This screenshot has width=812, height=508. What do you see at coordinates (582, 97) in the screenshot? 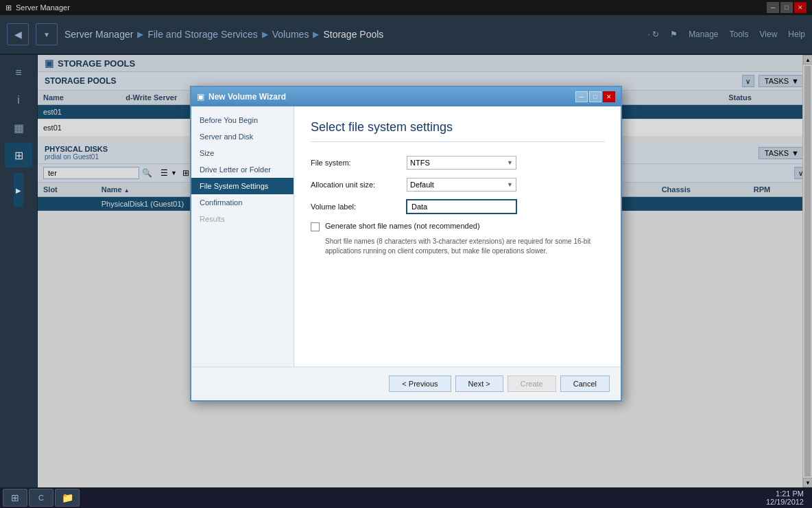
I see `dialog-minimize-button: ─` at bounding box center [582, 97].